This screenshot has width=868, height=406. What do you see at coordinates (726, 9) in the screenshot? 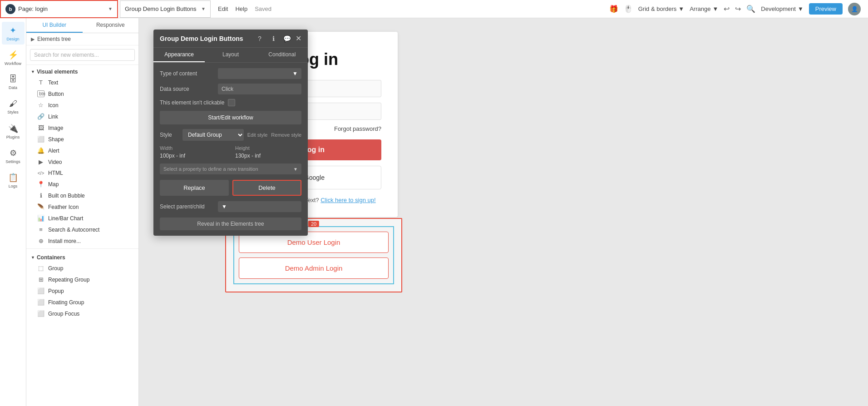
I see `undo-icon: ↩` at bounding box center [726, 9].